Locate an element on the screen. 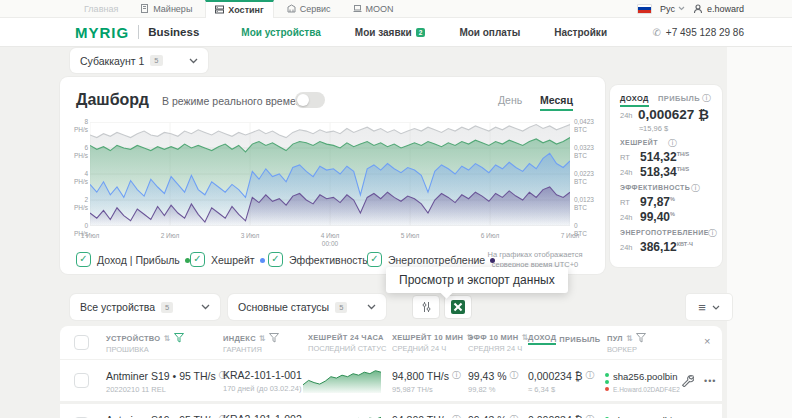 The height and width of the screenshot is (418, 792). wrench-icon is located at coordinates (688, 380).